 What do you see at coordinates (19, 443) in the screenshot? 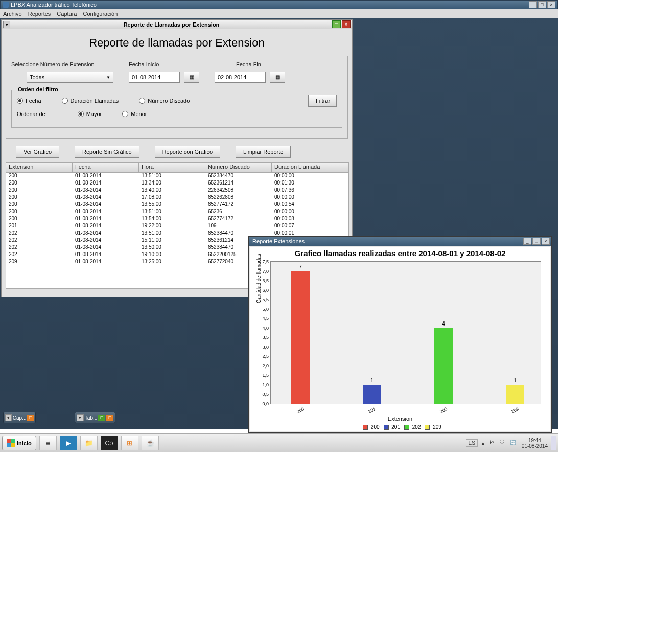
I see `start-button: Inicio` at bounding box center [19, 443].